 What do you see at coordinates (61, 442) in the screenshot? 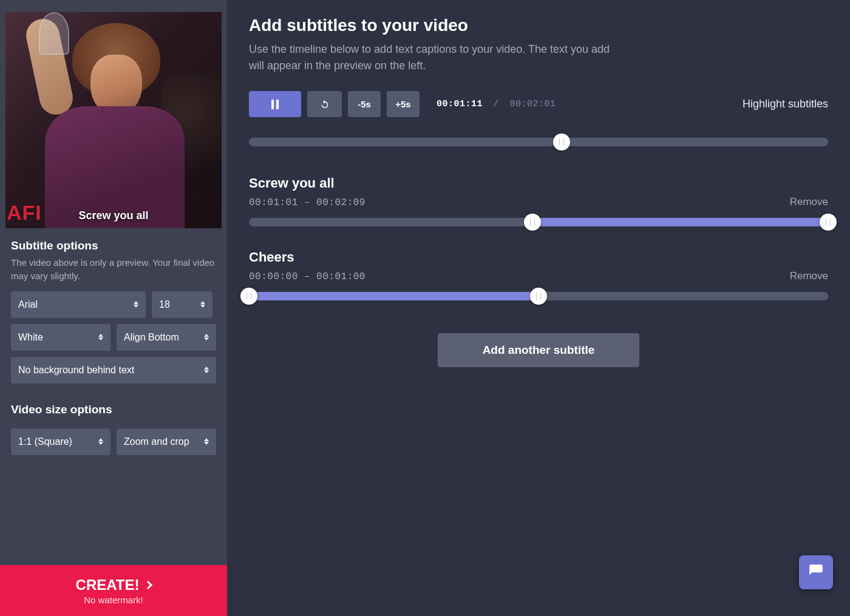
I see `aspect-ratio-select: 1:1 (Square)` at bounding box center [61, 442].